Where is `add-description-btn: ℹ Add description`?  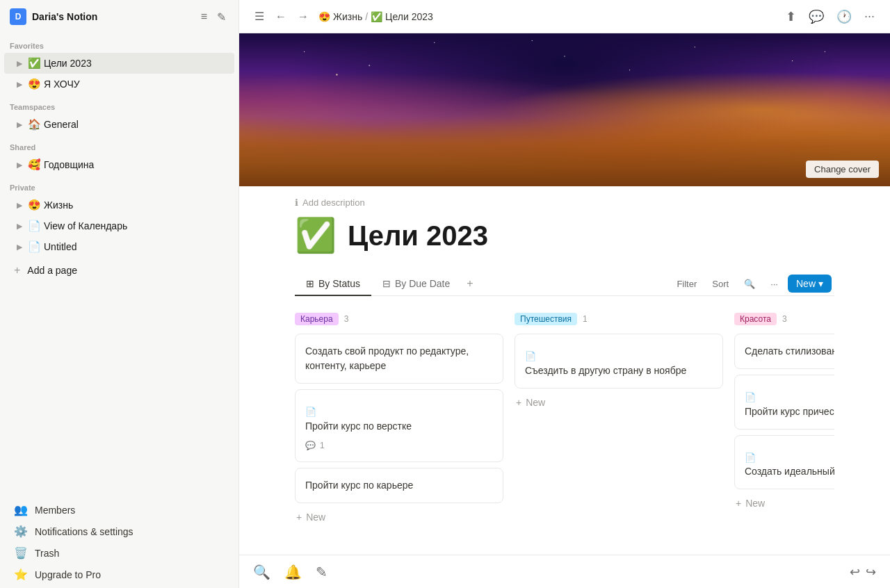
add-description-btn: ℹ Add description is located at coordinates (330, 203).